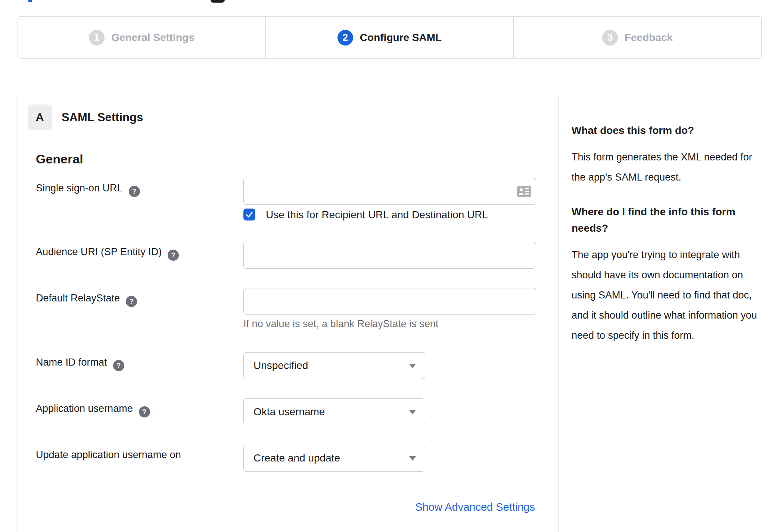  Describe the element at coordinates (30, 1) in the screenshot. I see `cutoff-logo-fragment` at that location.